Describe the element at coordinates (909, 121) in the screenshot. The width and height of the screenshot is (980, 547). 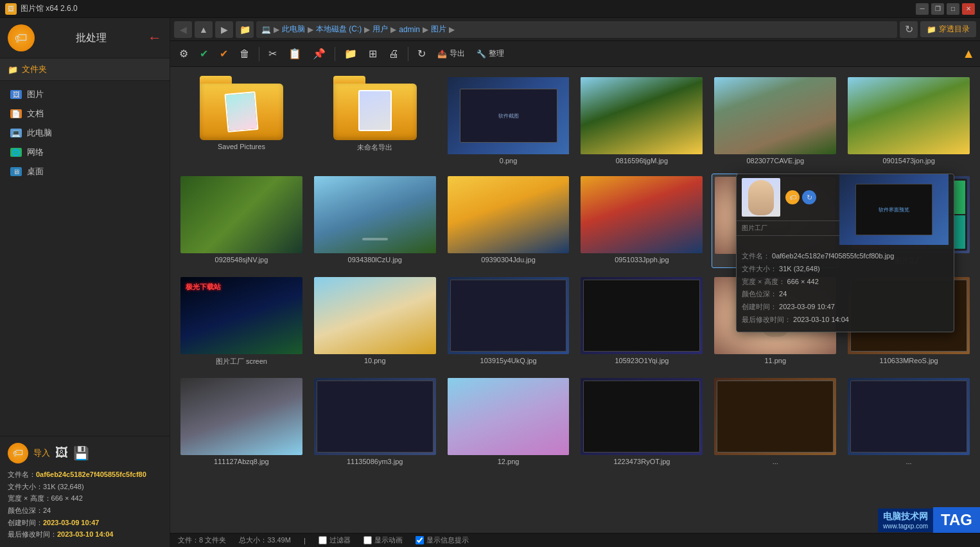
I see `gallery-item-img4: 09015473jon.jpg` at that location.